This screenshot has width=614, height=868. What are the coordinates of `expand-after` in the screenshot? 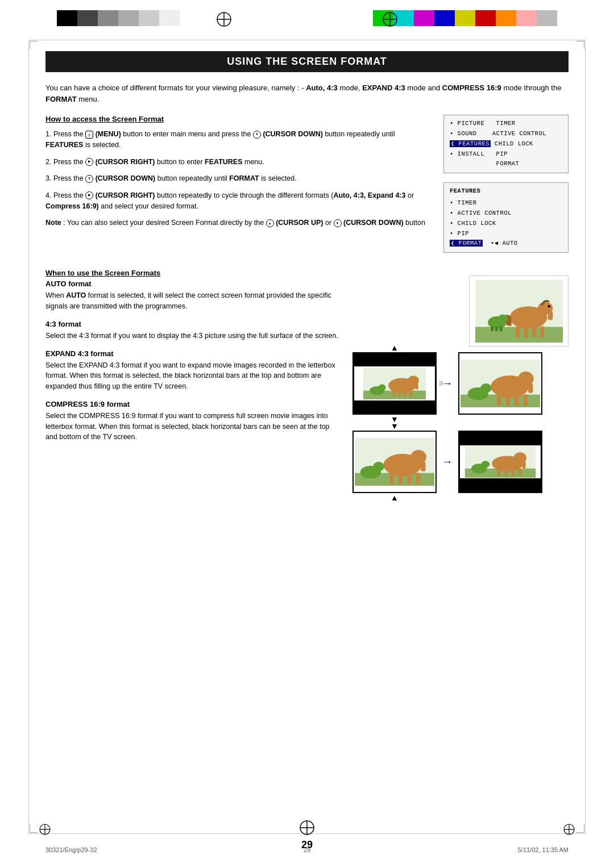 It's located at (500, 383).